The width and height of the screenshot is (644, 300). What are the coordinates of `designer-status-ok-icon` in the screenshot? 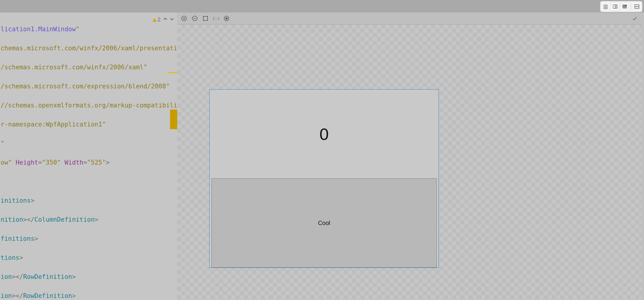 It's located at (635, 18).